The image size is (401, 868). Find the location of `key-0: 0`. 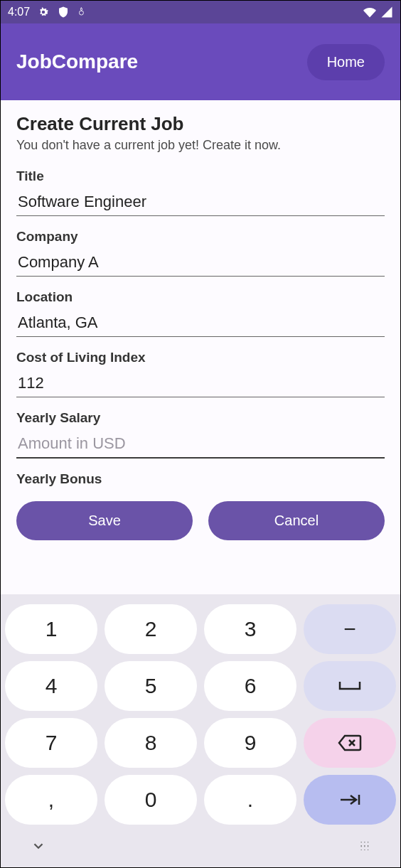

key-0: 0 is located at coordinates (151, 800).